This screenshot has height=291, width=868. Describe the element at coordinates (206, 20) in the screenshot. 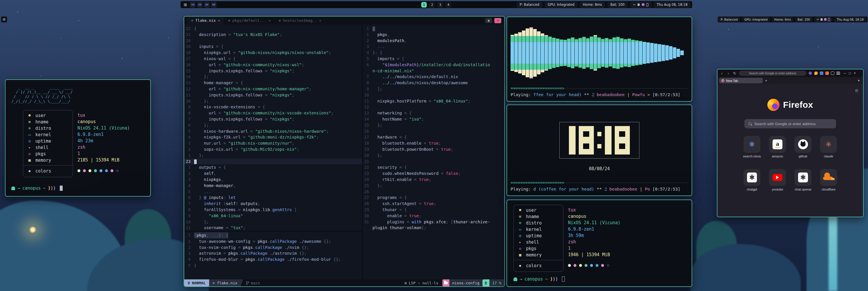

I see `tab-flake-nix: ❄ flake.nix ×` at that location.